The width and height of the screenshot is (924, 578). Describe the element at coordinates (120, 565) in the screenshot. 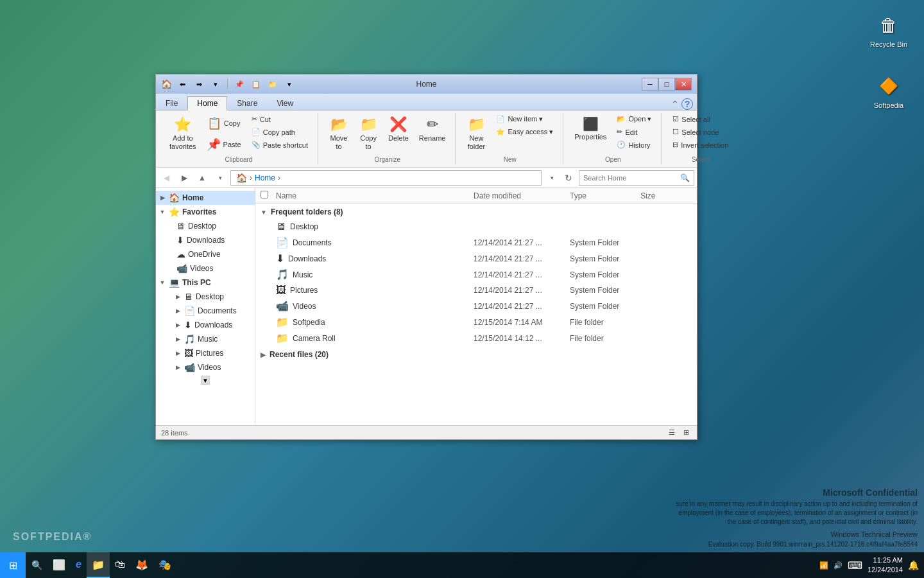

I see `taskbar-item-store: 🛍` at that location.